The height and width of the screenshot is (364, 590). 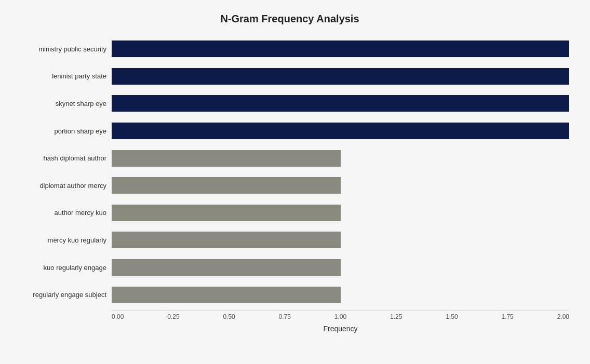 What do you see at coordinates (61, 49) in the screenshot?
I see `bar-label: ministry public security` at bounding box center [61, 49].